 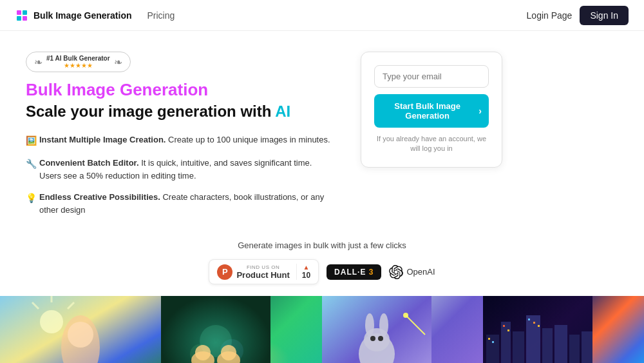 What do you see at coordinates (604, 15) in the screenshot?
I see `signin-button: Sign In` at bounding box center [604, 15].